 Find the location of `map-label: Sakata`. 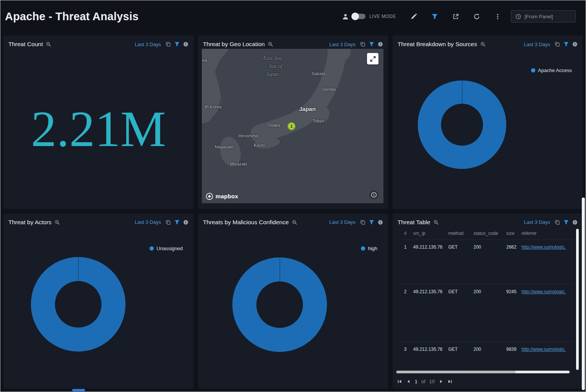

map-label: Sakata is located at coordinates (319, 74).